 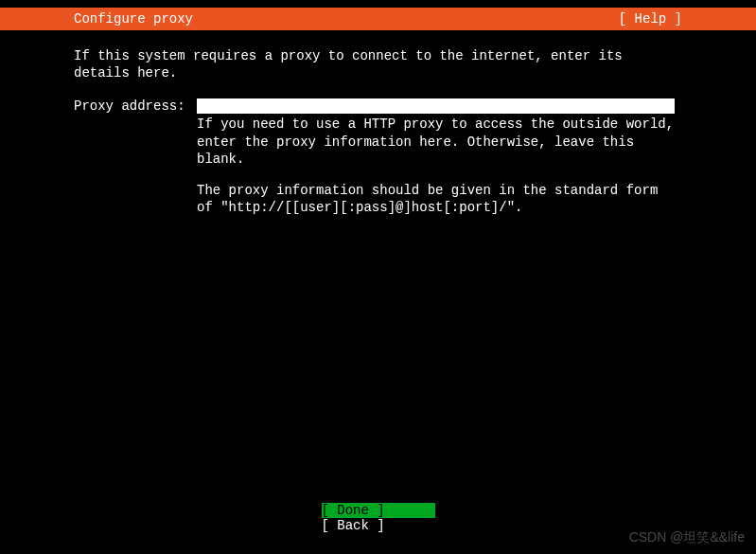 I want to click on back-button: [ Back ], so click(x=378, y=526).